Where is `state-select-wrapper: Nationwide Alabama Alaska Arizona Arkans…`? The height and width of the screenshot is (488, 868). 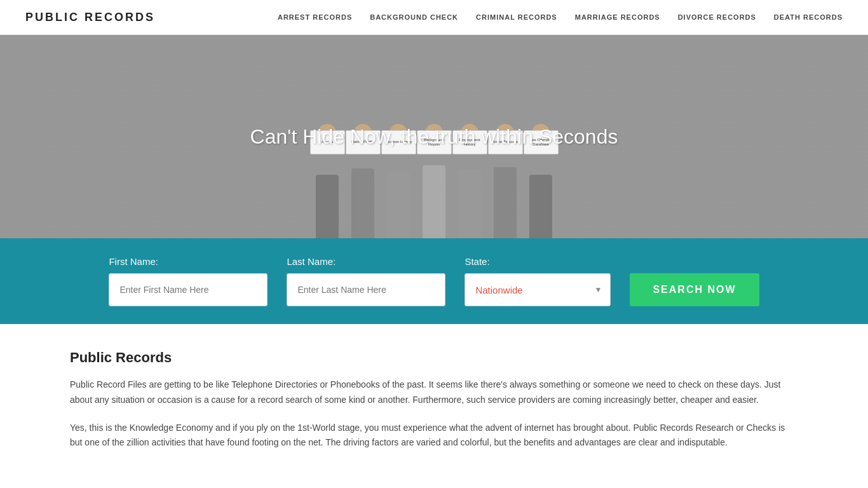 state-select-wrapper: Nationwide Alabama Alaska Arizona Arkans… is located at coordinates (538, 290).